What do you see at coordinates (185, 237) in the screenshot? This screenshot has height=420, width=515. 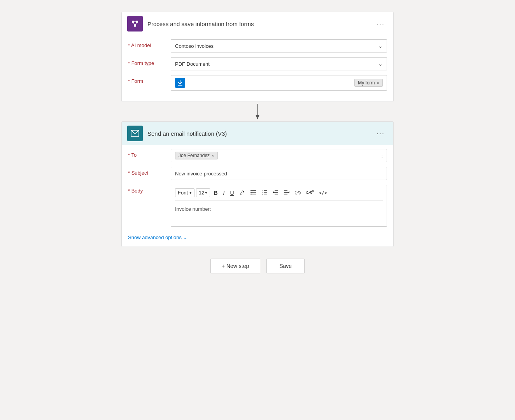 I see `show-advanced-chevron-icon: ⌄` at bounding box center [185, 237].